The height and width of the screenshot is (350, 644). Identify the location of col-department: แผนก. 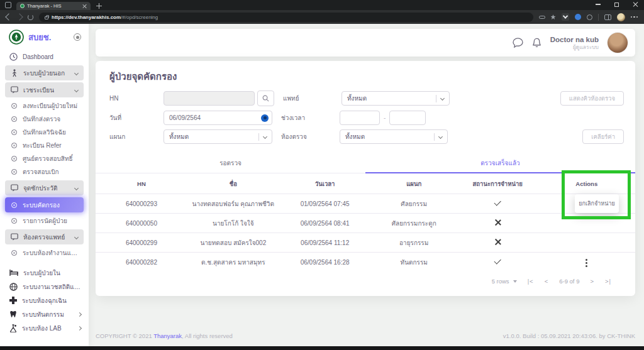
(414, 183).